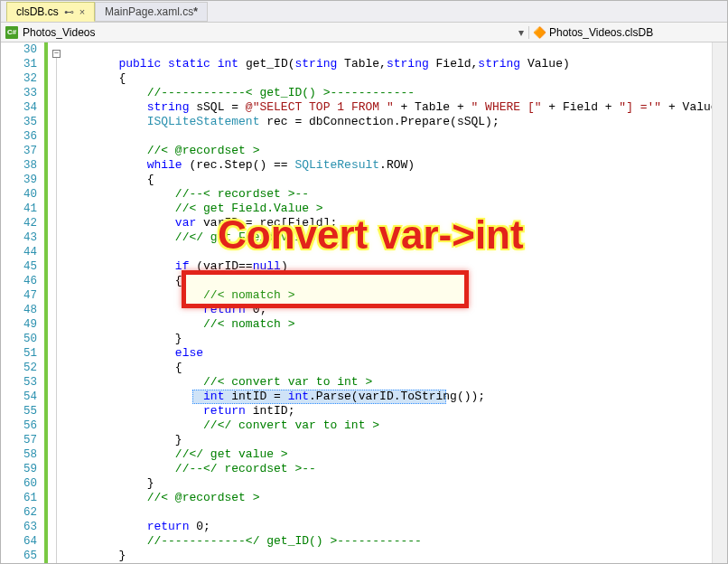  Describe the element at coordinates (387, 411) in the screenshot. I see `code-line: return intID;` at that location.